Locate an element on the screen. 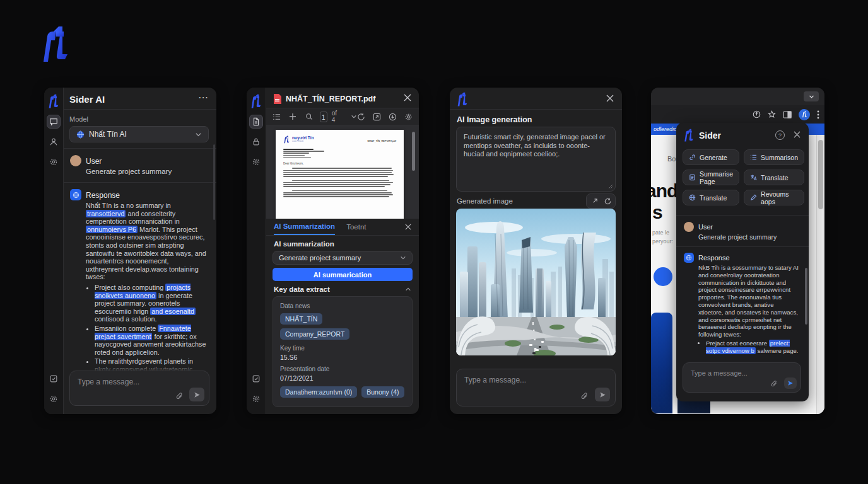 Image resolution: width=868 pixels, height=484 pixels. data-chip: Bunony (4) is located at coordinates (382, 392).